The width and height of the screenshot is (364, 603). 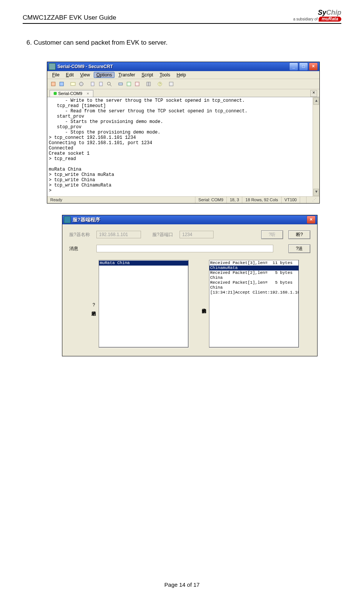 I want to click on resize-grip-icon: ⋰, so click(x=313, y=200).